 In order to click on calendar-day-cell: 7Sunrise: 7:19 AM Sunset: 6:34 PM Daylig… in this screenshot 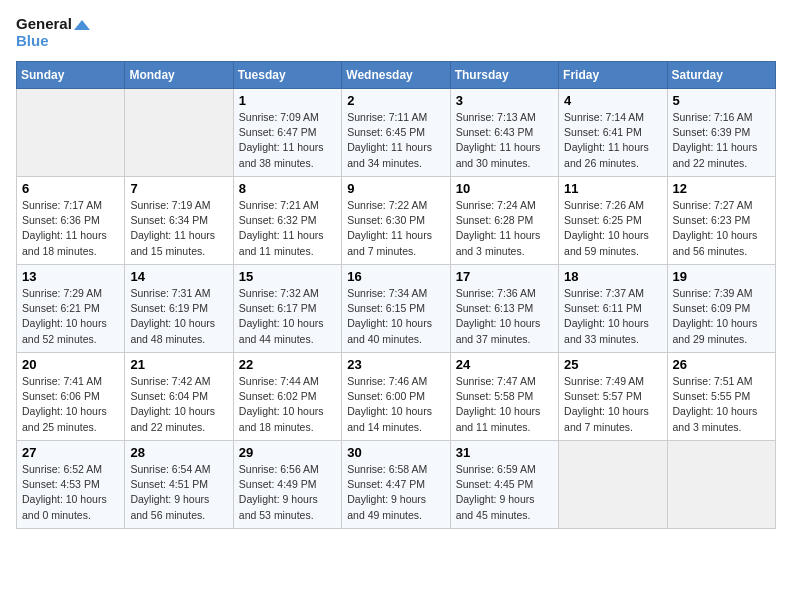, I will do `click(179, 221)`.